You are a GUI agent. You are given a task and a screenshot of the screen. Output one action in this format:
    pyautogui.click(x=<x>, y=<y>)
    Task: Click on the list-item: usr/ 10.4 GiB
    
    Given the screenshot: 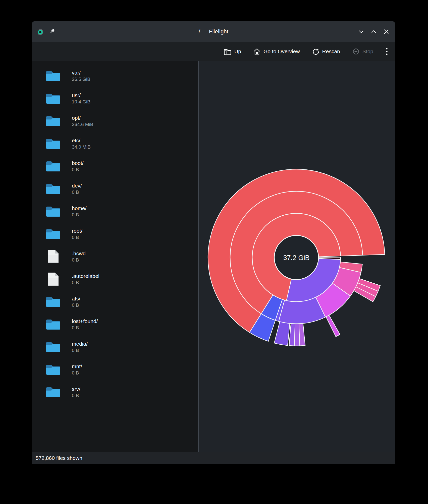 What is the action you would take?
    pyautogui.click(x=115, y=98)
    